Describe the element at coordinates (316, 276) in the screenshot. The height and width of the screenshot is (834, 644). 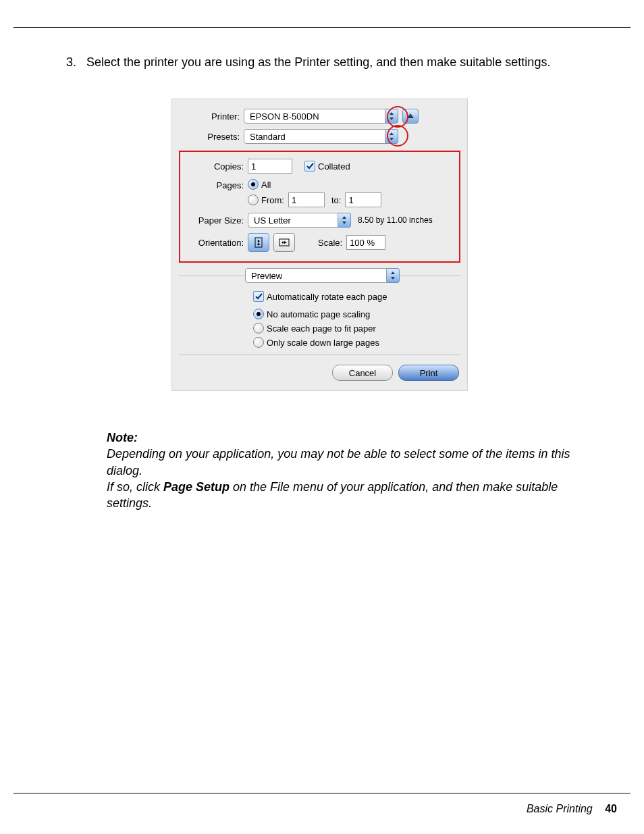
I see `section-value: Preview` at that location.